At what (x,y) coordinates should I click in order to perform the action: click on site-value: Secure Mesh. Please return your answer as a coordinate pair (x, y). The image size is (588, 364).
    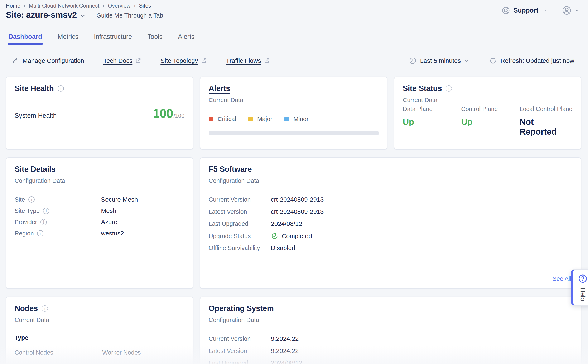
    Looking at the image, I should click on (143, 200).